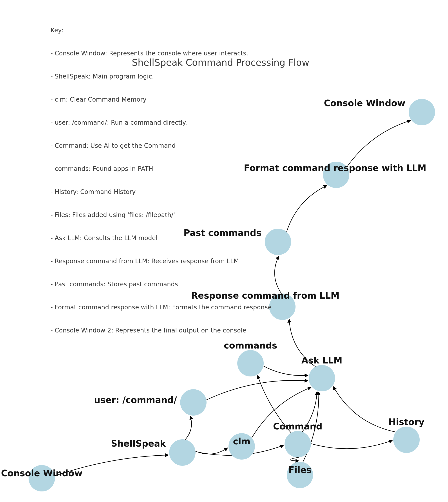  I want to click on node-label-user_command: user: /command/, so click(135, 400).